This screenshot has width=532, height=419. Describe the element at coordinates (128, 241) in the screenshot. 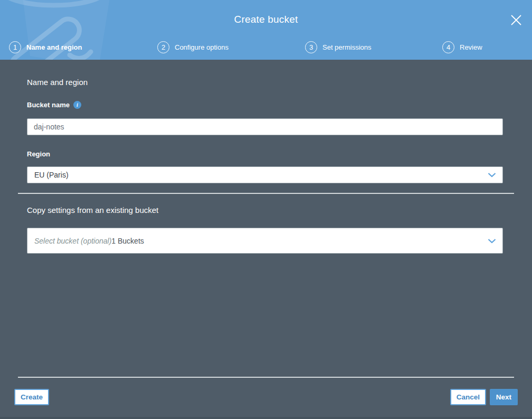

I see `buckets-count: 1 Buckets` at that location.